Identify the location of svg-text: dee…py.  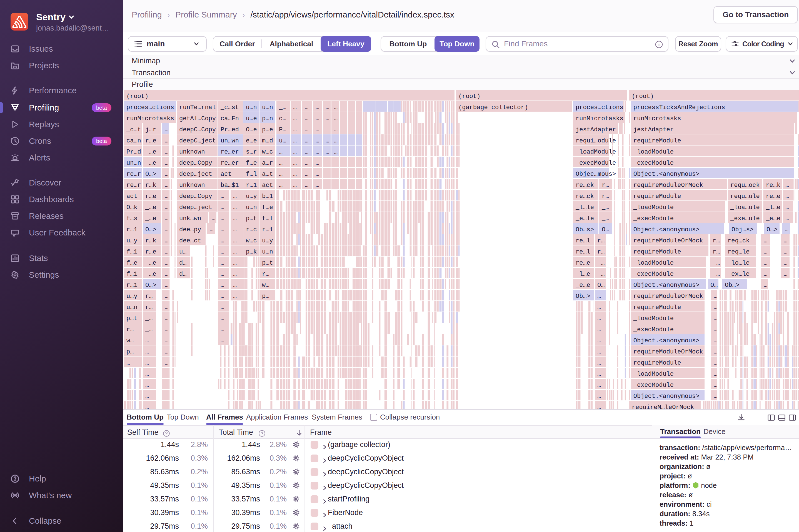
(190, 230).